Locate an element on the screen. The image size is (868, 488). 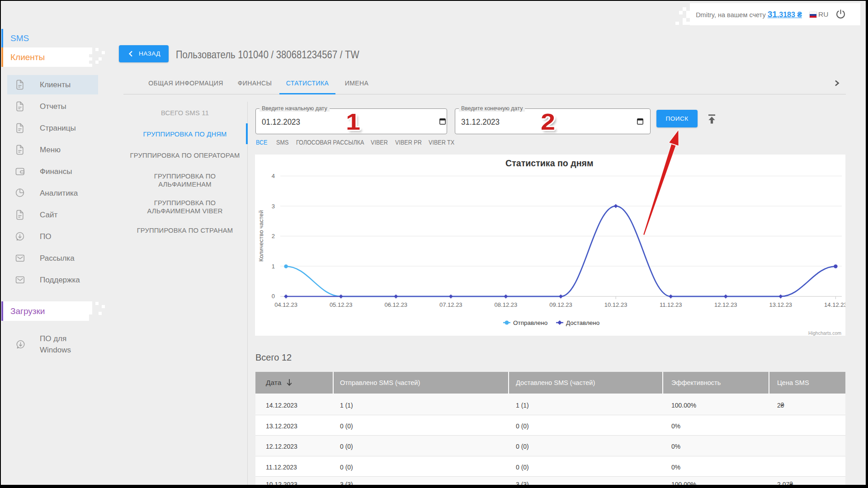
svg-text: 06.12.23 is located at coordinates (396, 305).